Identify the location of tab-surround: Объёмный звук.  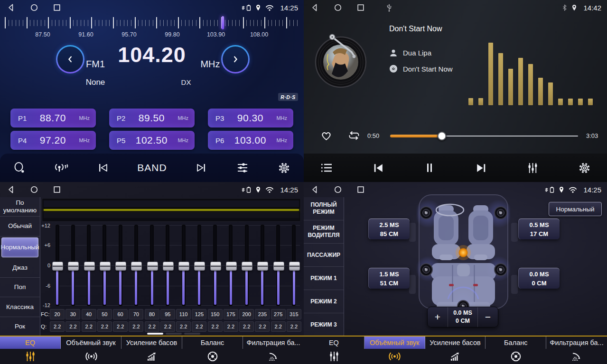
(395, 350).